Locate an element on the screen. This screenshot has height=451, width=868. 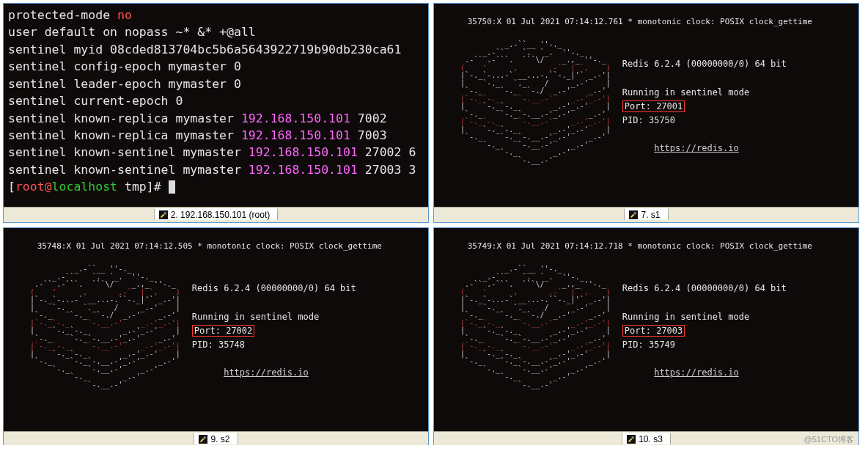
tab-bar: 2. 192.168.150.101 (root) is located at coordinates (216, 214).